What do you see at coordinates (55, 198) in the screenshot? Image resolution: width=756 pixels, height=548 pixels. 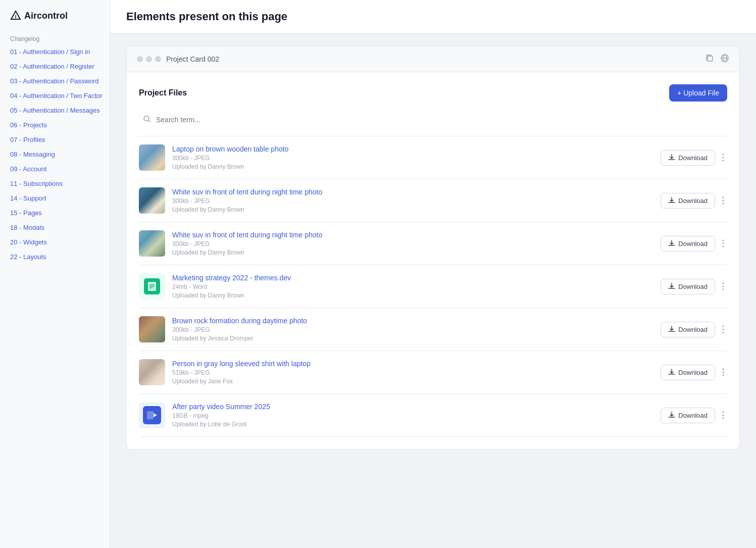 I see `sidebar-item-14: 14 - Support` at bounding box center [55, 198].